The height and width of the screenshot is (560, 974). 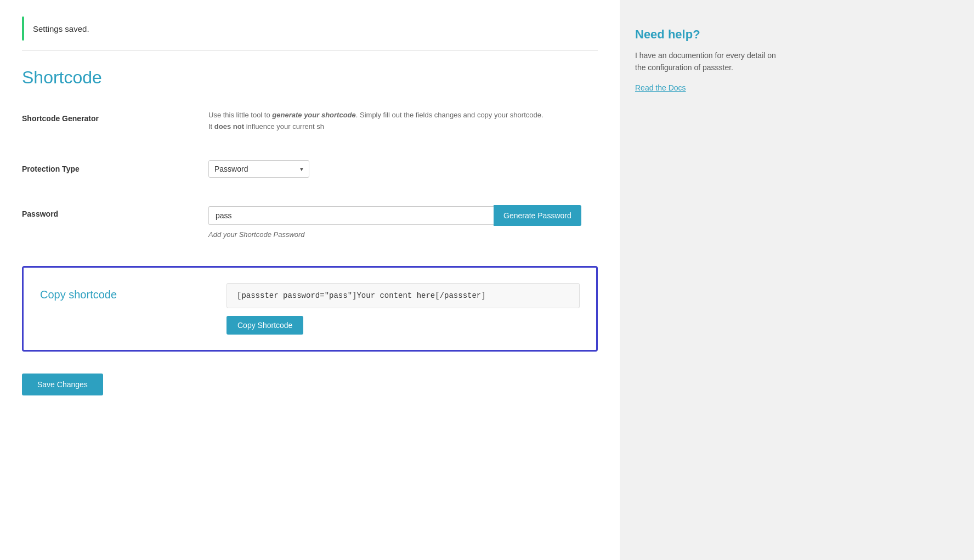 What do you see at coordinates (310, 78) in the screenshot?
I see `page-title: Shortcode` at bounding box center [310, 78].